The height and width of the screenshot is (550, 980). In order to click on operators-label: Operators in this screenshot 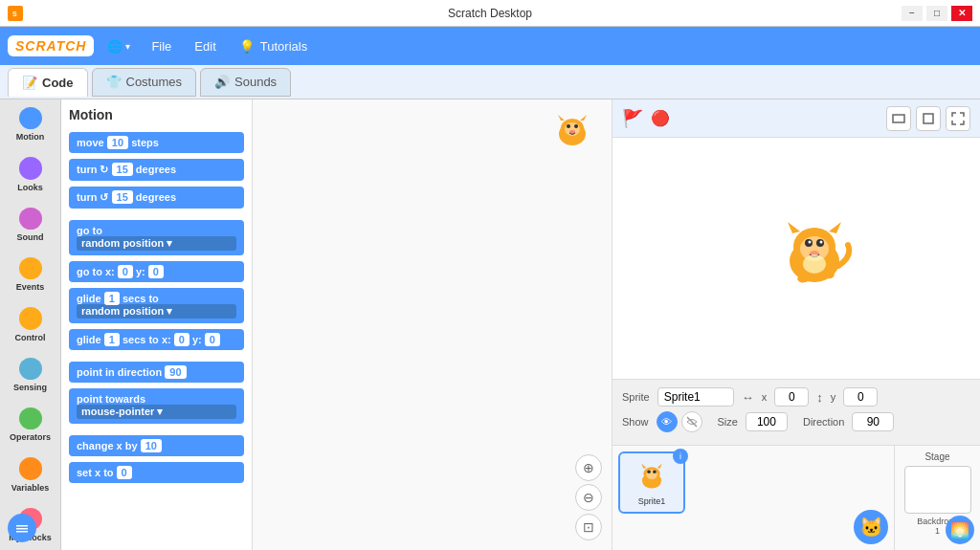, I will do `click(31, 437)`.